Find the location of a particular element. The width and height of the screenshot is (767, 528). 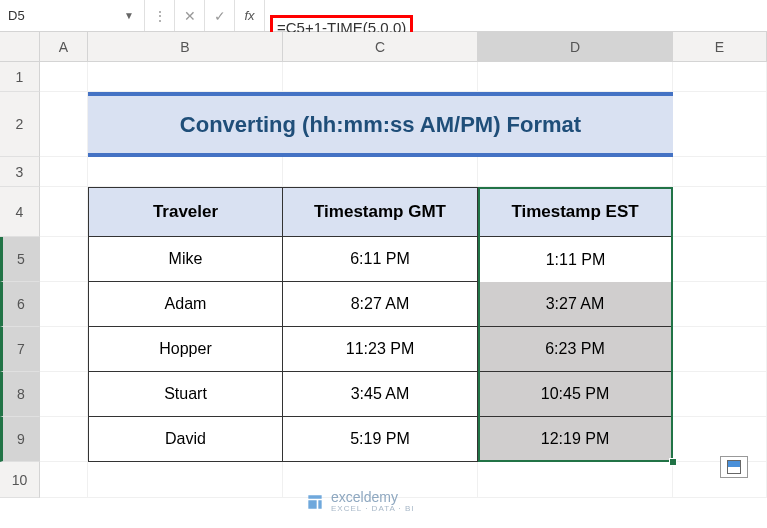

row-header-3: 3 is located at coordinates (20, 172).